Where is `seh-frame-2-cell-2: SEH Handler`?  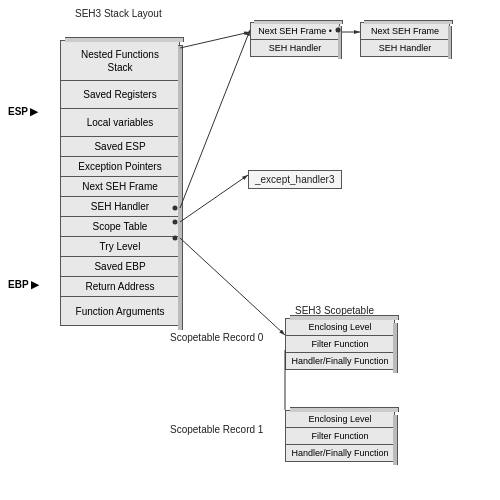
seh-frame-2-cell-2: SEH Handler is located at coordinates (405, 48).